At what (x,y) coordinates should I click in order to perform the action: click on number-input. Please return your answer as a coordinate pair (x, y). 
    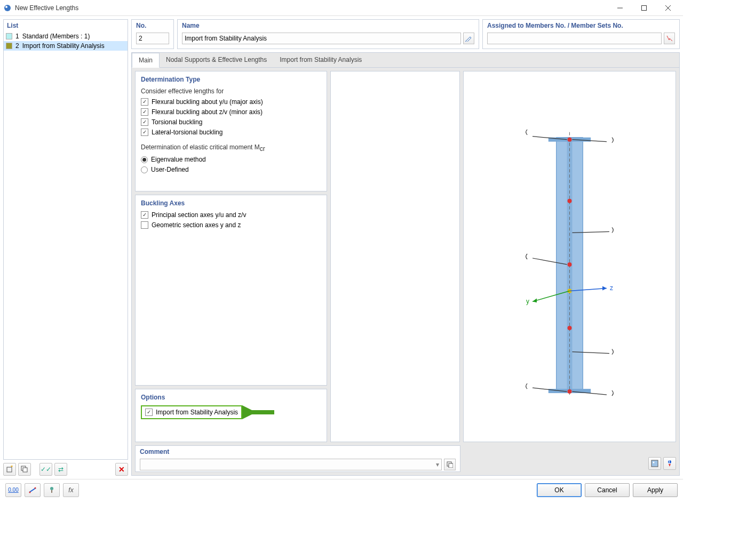
    Looking at the image, I should click on (153, 38).